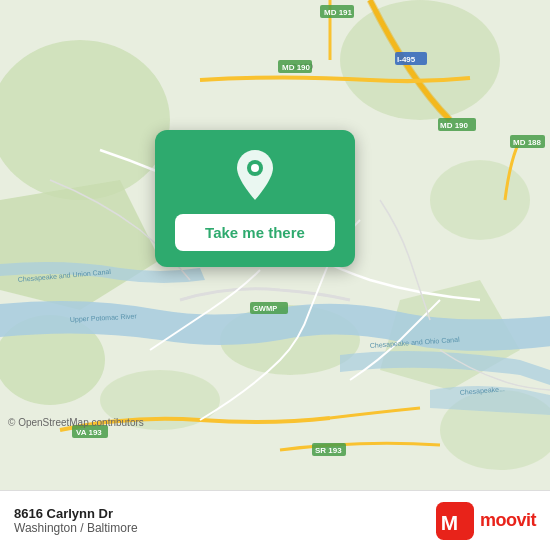  What do you see at coordinates (255, 232) in the screenshot?
I see `take-me-there-button: Take me there` at bounding box center [255, 232].